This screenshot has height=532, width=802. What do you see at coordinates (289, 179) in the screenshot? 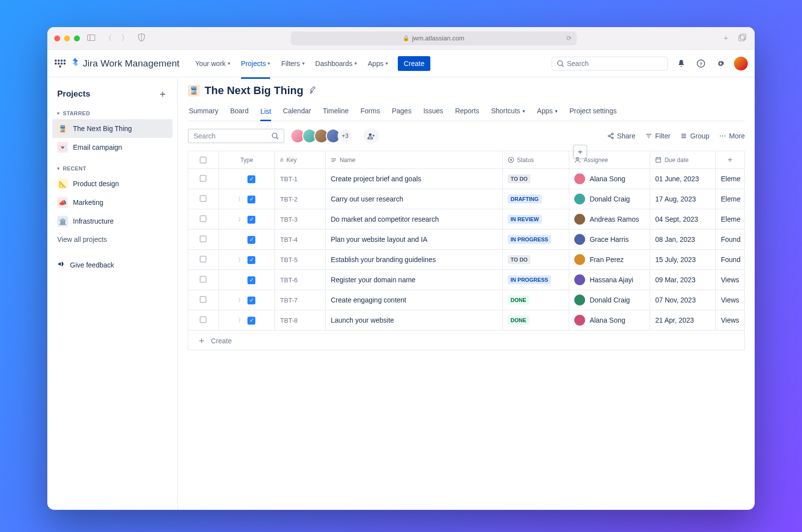
I see `issue-key: TBT-1` at bounding box center [289, 179].